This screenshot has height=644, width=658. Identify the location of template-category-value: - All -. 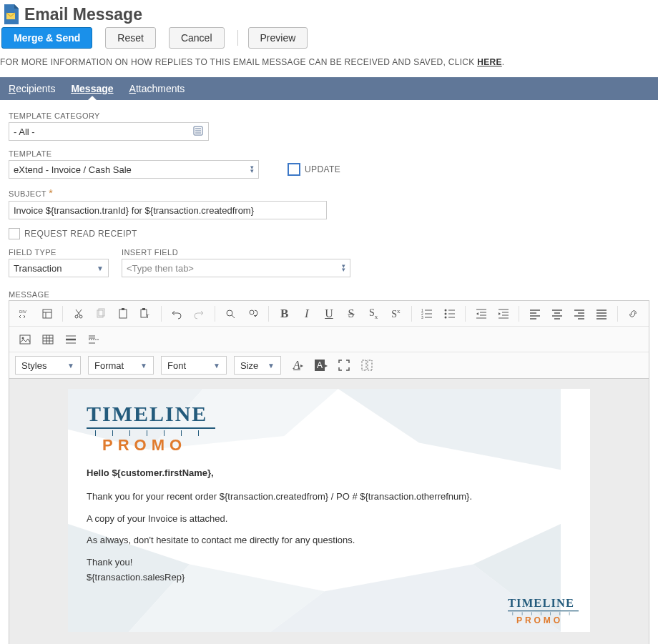
(24, 132).